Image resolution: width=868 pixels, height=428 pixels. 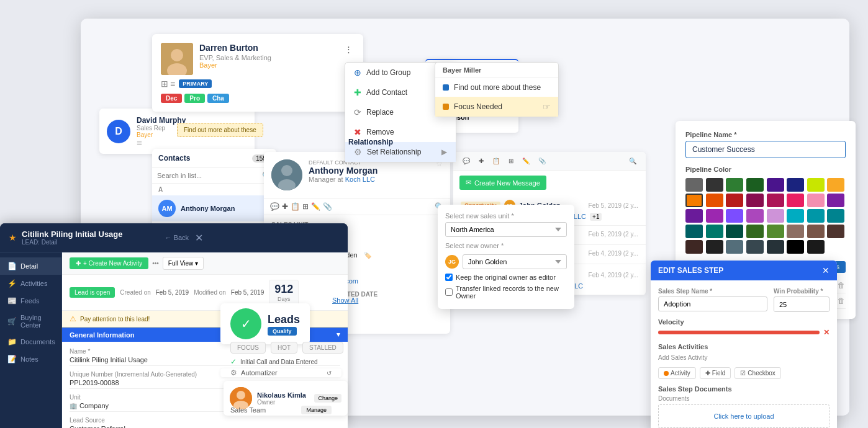 What do you see at coordinates (511, 161) in the screenshot?
I see `feed-btn-4: ⊞` at bounding box center [511, 161].